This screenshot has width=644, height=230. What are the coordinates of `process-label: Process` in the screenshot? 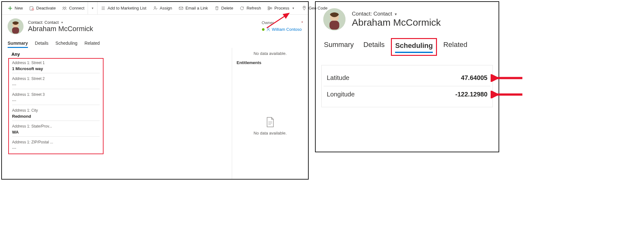 It's located at (282, 8).